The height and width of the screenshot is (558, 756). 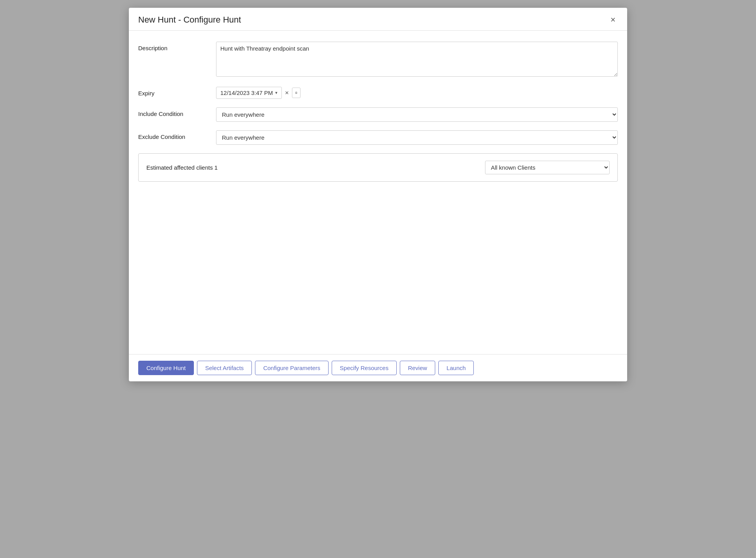 I want to click on calendar-icon: ▫, so click(x=296, y=93).